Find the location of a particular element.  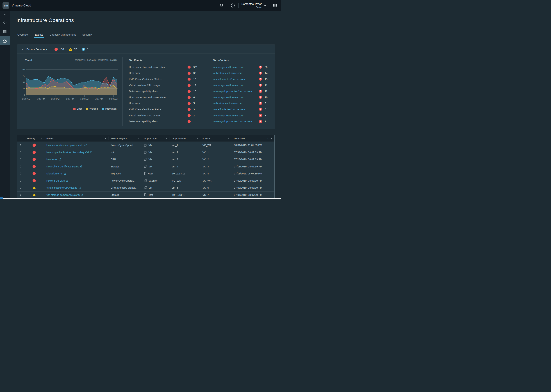

sort-descending-icon is located at coordinates (268, 139).